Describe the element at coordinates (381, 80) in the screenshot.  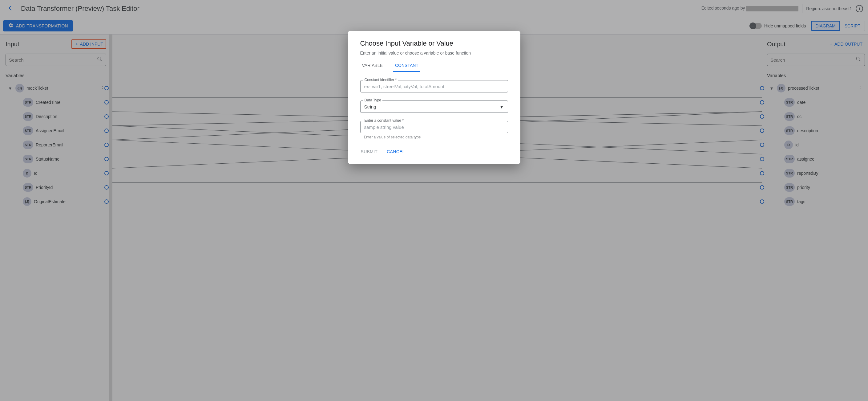
I see `identifier-label: Constant identifier *` at that location.